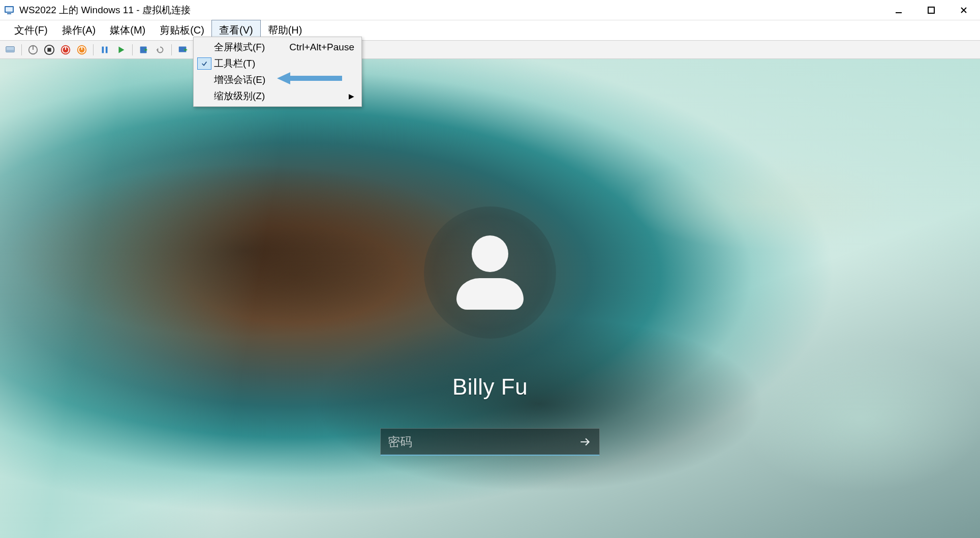  What do you see at coordinates (204, 64) in the screenshot?
I see `check-icon` at bounding box center [204, 64].